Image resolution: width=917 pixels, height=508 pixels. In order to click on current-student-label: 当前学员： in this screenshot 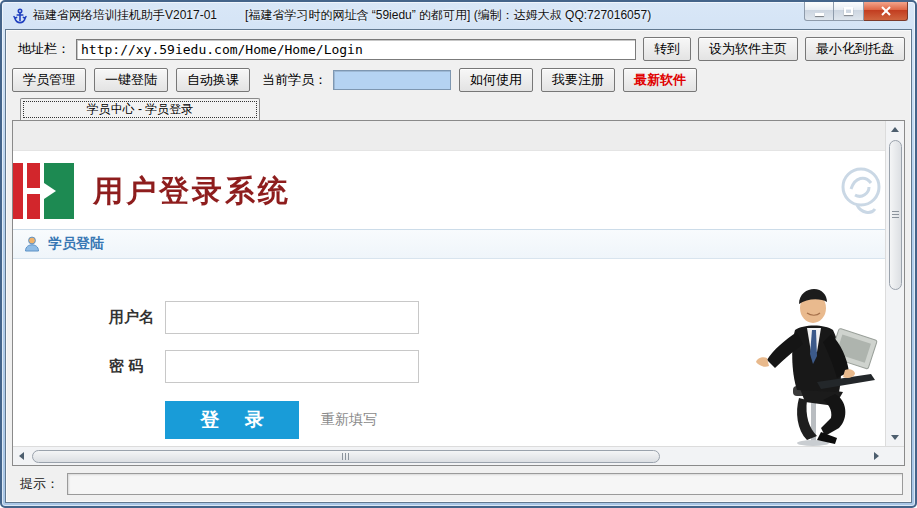, I will do `click(294, 80)`.